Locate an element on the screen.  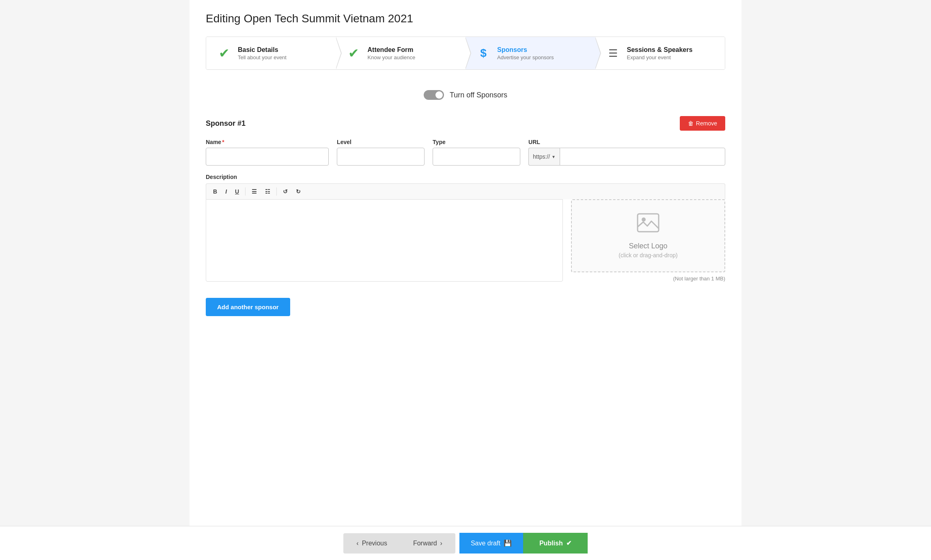
underline-button: U is located at coordinates (237, 192).